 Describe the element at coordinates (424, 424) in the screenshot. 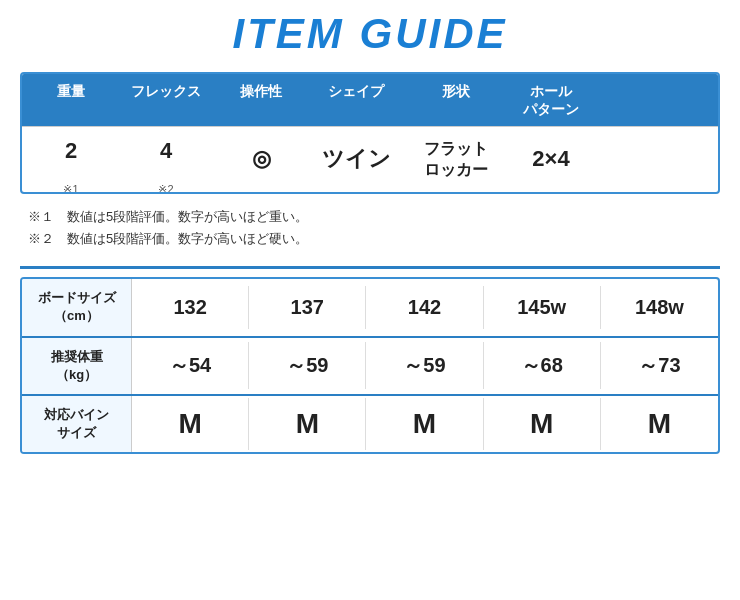

I see `size-binding-3: M` at that location.